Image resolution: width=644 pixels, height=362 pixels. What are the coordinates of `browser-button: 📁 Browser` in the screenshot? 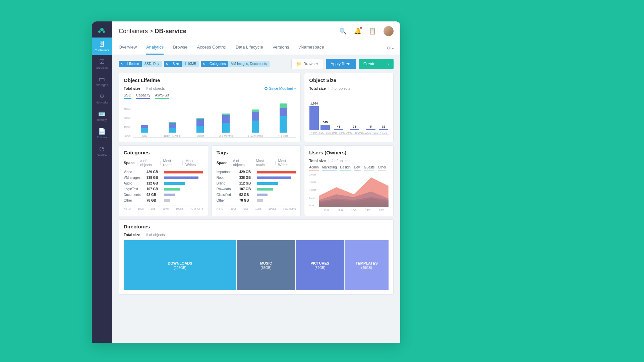 It's located at (307, 64).